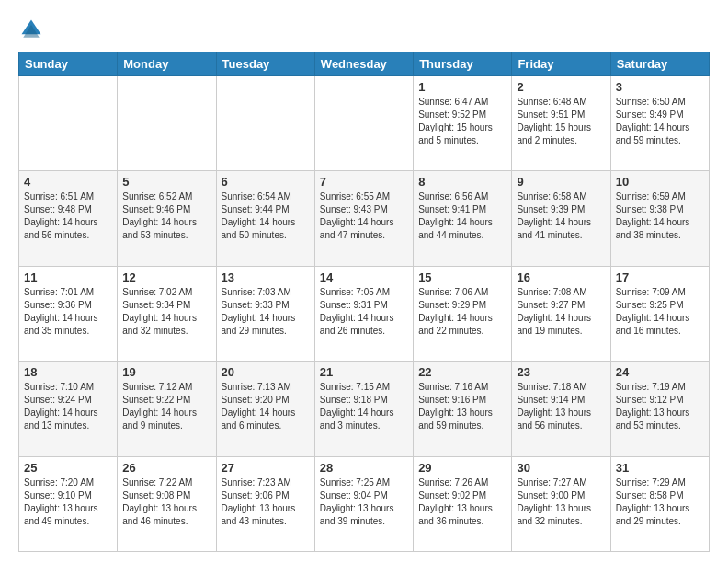  I want to click on day-number: 31, so click(660, 467).